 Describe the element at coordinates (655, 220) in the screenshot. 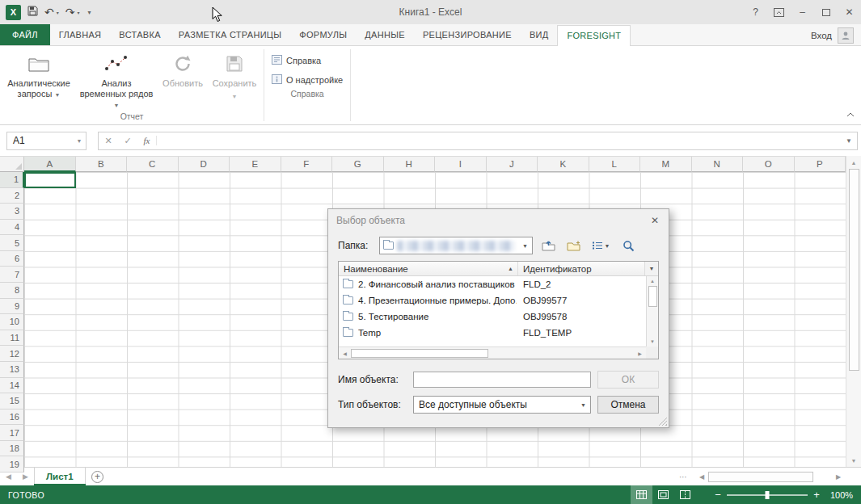

I see `dialog-close-icon: ✕` at that location.